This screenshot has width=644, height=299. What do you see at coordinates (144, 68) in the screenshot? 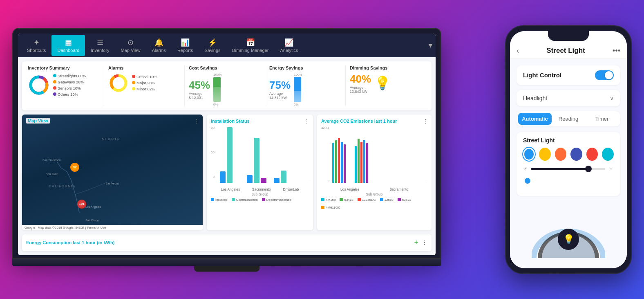
I see `alarms-title: Alarms` at bounding box center [144, 68].